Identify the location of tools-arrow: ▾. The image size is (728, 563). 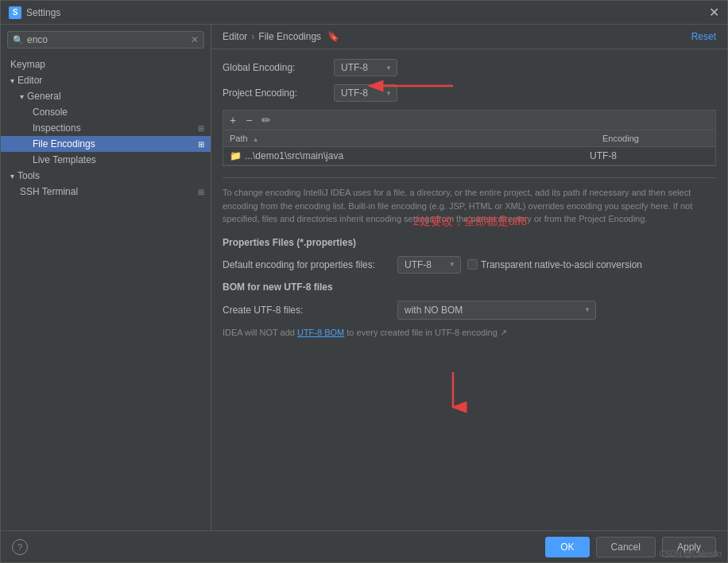
(13, 177).